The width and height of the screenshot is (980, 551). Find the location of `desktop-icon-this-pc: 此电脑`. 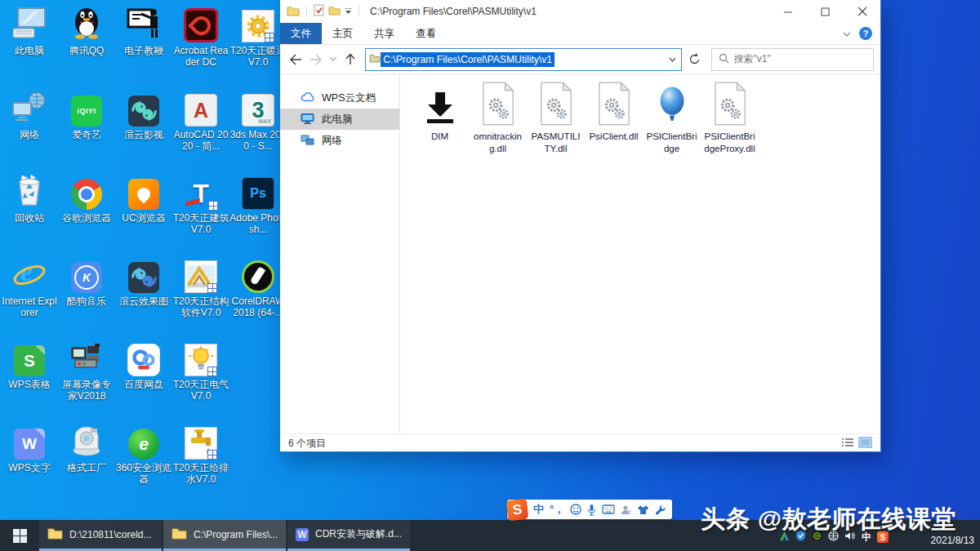

desktop-icon-this-pc: 此电脑 is located at coordinates (29, 31).